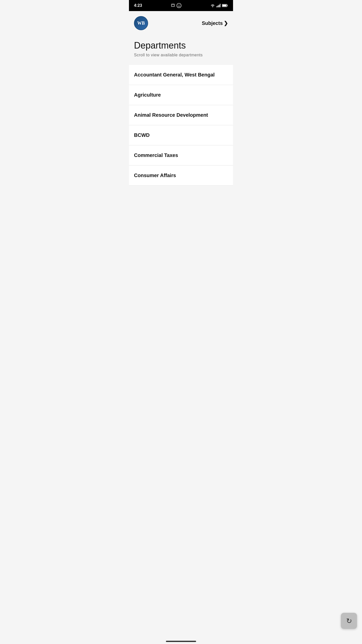  I want to click on department-name: BCWD, so click(142, 135).